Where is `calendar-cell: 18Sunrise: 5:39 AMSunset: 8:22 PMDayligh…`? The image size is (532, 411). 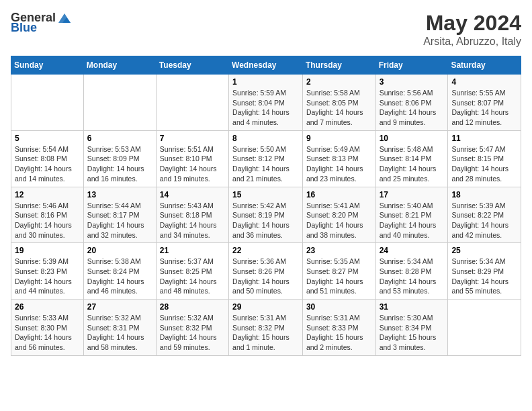
calendar-cell: 18Sunrise: 5:39 AMSunset: 8:22 PMDayligh… is located at coordinates (485, 215).